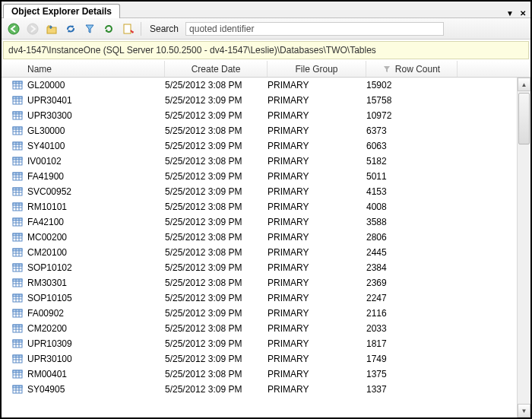 This screenshot has width=532, height=419. What do you see at coordinates (259, 131) in the screenshot?
I see `table-row: GL300005/25/2012 3:08 PMPRIMARY6373` at bounding box center [259, 131].